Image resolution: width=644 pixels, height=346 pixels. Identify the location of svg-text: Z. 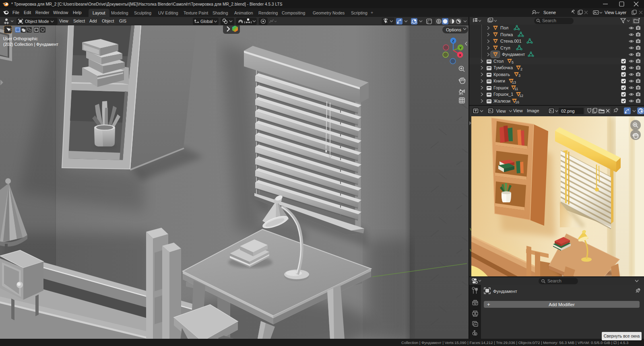
(453, 41).